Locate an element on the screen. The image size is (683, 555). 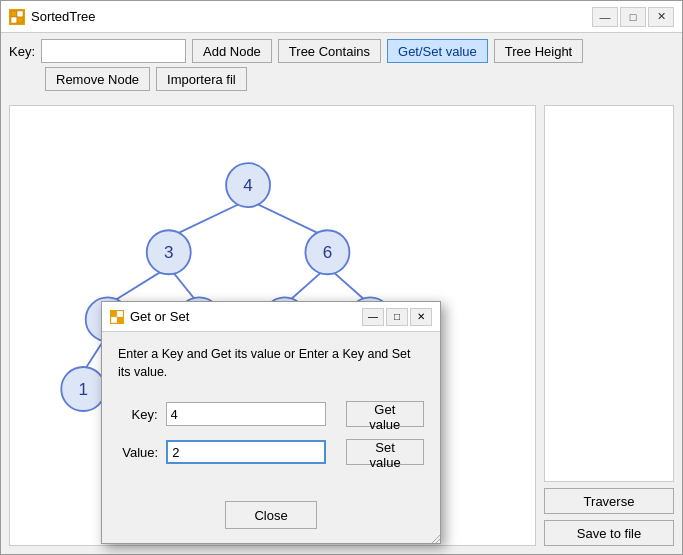
dialog-value-field: Value: Set value is located at coordinates (271, 452).